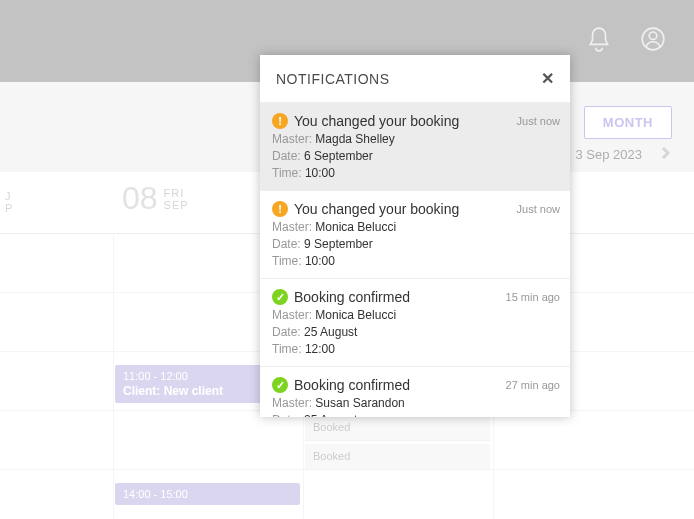  I want to click on date-range-text: 3 Sep 2023, so click(608, 154).